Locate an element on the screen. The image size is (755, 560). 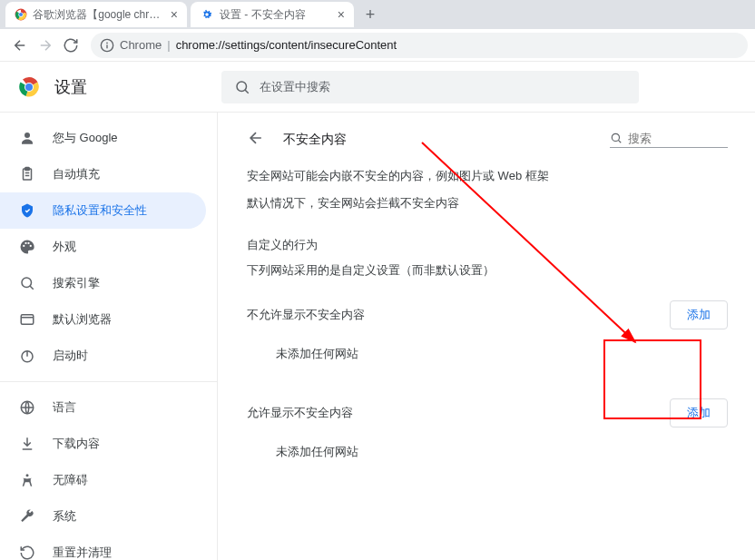
forward-icon is located at coordinates (45, 45).